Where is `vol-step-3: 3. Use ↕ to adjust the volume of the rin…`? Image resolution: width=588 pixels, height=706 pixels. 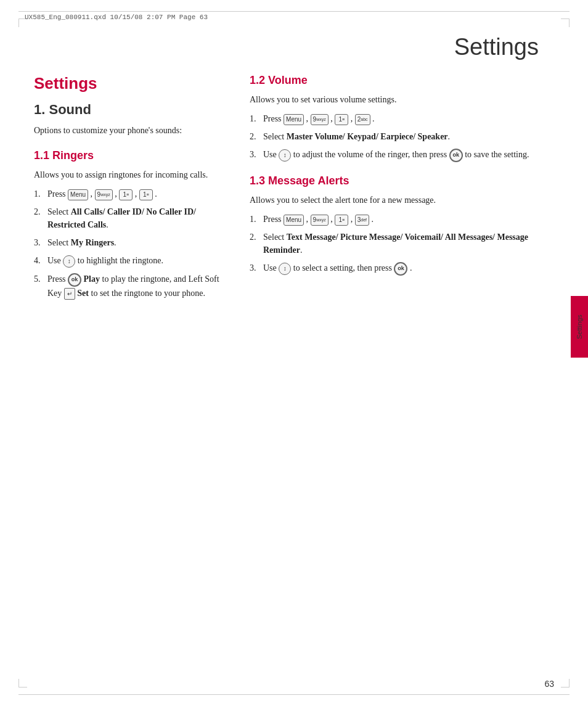
vol-step-3: 3. Use ↕ to adjust the volume of the rin… is located at coordinates (402, 155).